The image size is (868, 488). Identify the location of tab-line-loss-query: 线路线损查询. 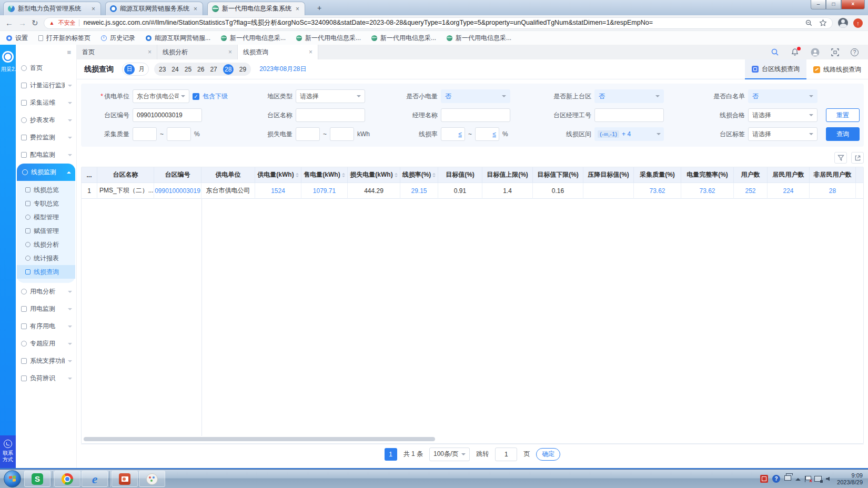
(837, 69).